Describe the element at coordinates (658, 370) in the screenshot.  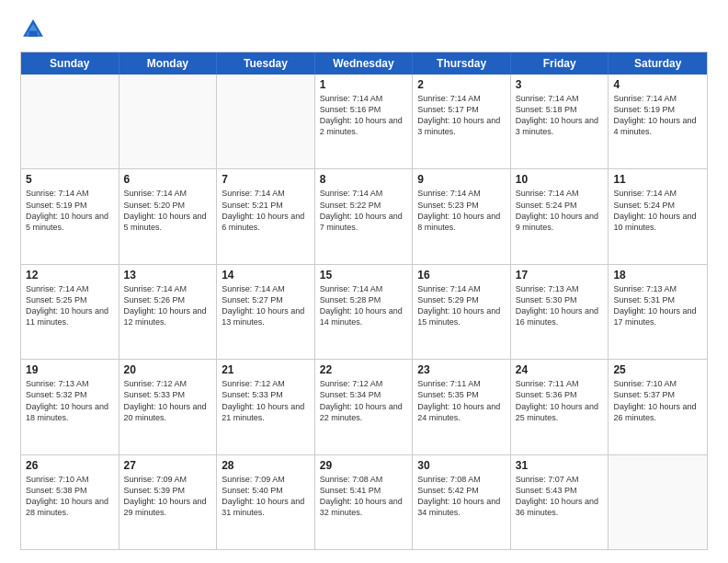
I see `day-number: 25` at that location.